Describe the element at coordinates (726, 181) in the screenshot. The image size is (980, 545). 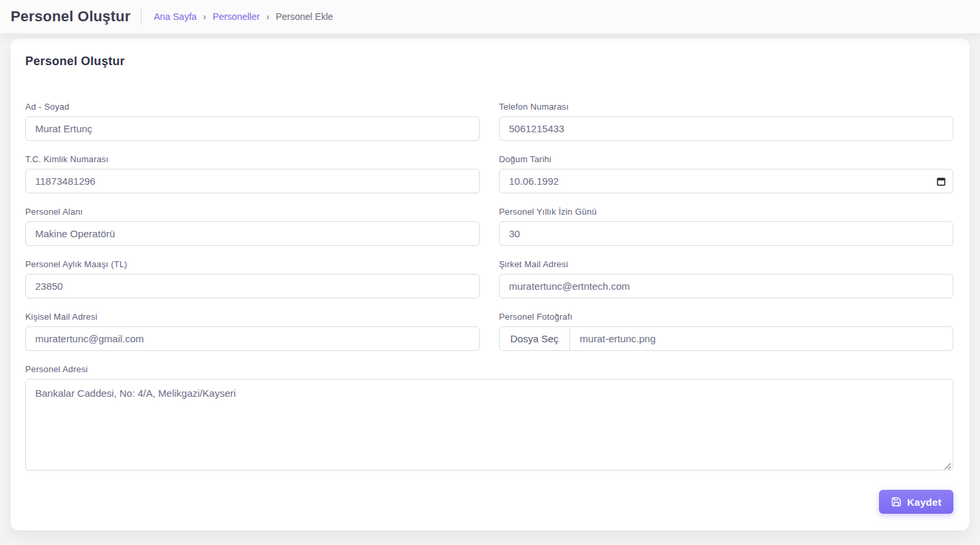
I see `birth-date-input` at that location.